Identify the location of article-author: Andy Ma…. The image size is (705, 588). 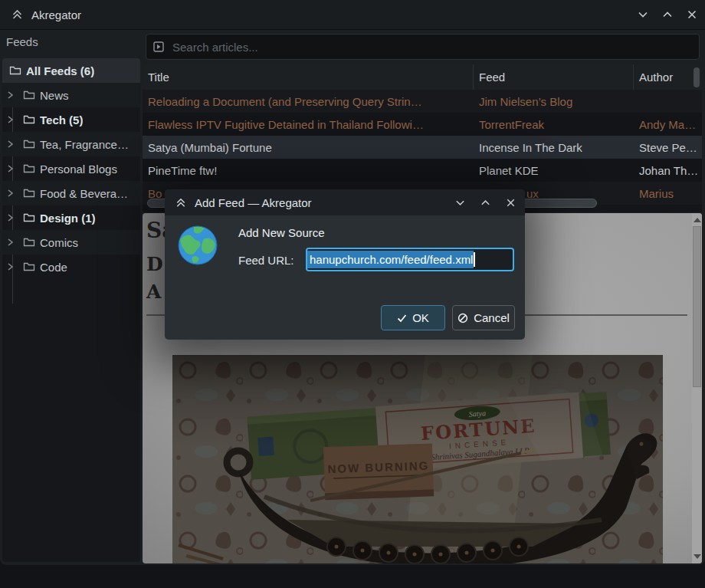
(668, 124).